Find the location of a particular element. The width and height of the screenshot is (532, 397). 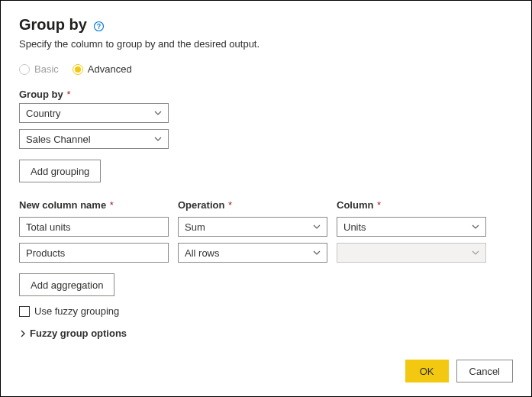

fuzzy-options-label: Fuzzy group options is located at coordinates (78, 333).